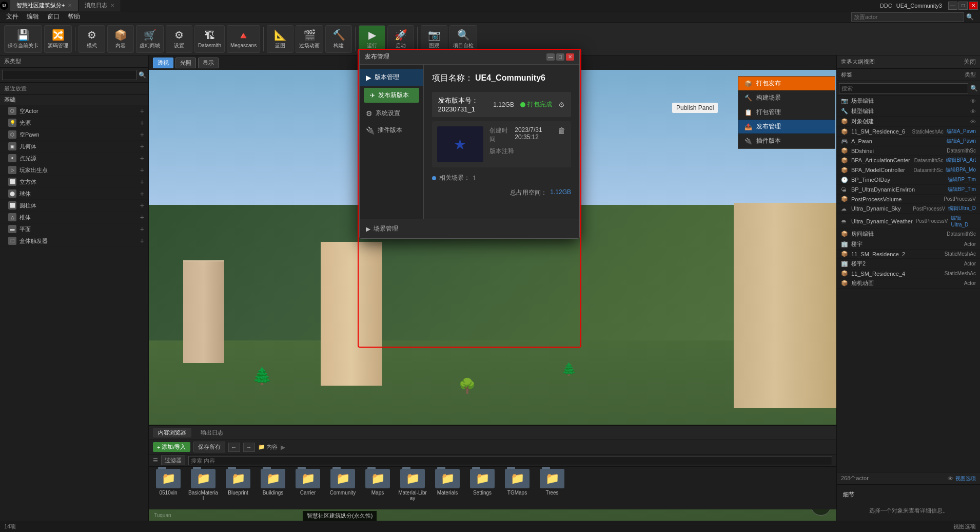 Image resolution: width=980 pixels, height=532 pixels. I want to click on edit-bp-timeofday-btn: 编辑BP_Tim, so click(962, 180).